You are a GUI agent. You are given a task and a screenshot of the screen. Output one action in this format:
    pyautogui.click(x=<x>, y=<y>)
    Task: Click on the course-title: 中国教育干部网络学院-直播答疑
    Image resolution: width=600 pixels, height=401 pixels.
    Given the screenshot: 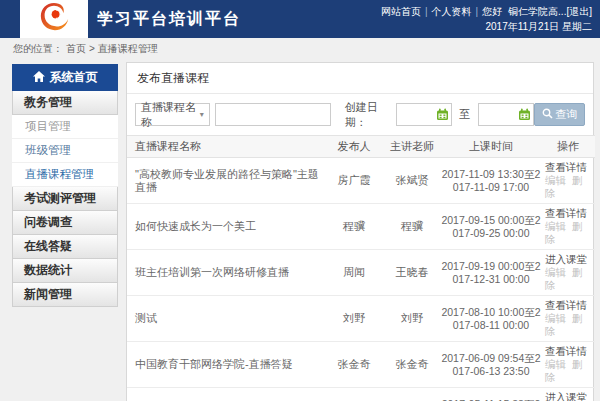 What is the action you would take?
    pyautogui.click(x=226, y=365)
    